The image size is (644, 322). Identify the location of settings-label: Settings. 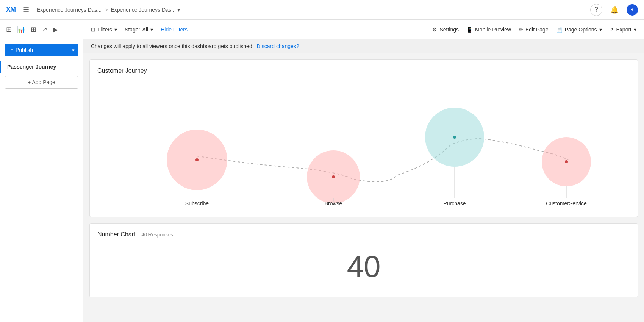
(449, 30).